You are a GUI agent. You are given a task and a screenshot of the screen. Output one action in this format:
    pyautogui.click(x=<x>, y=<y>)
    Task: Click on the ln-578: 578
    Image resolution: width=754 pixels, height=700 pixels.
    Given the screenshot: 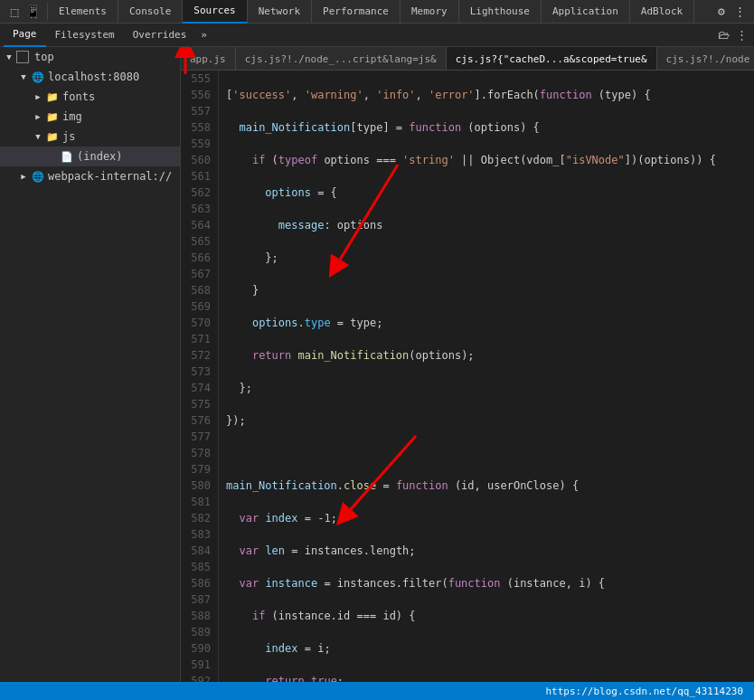 What is the action you would take?
    pyautogui.click(x=199, y=453)
    